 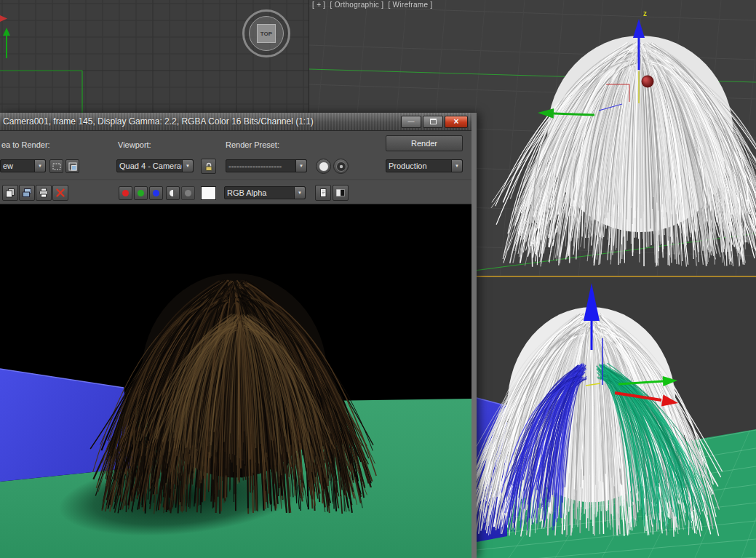 I want to click on page-icon, so click(x=323, y=193).